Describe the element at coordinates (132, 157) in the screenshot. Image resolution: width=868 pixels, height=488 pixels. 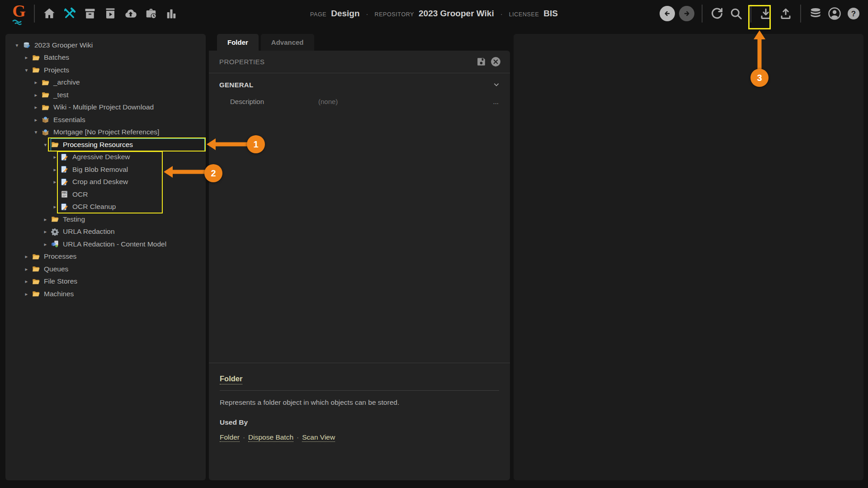
I see `tree-item-body: Agressive Deskew` at that location.